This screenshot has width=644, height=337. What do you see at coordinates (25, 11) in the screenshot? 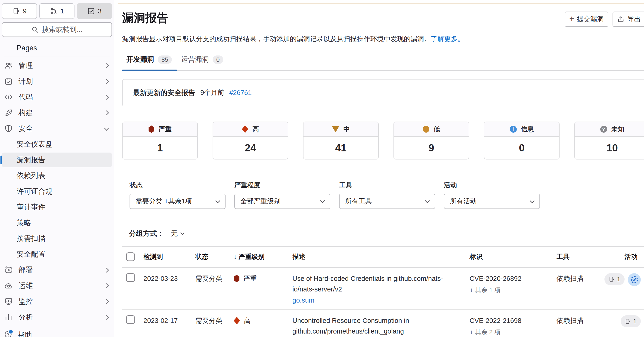
I see `issues-count: 9` at bounding box center [25, 11].